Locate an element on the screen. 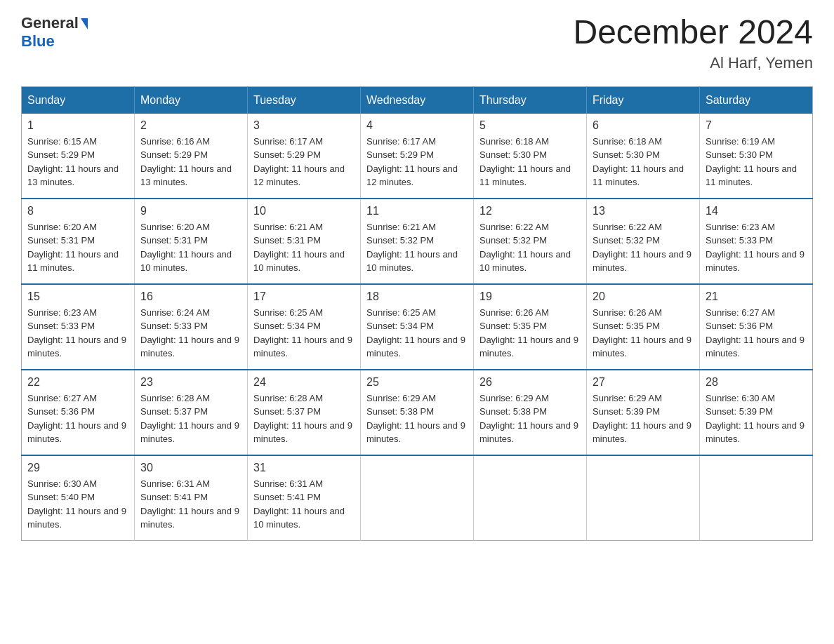 The width and height of the screenshot is (834, 644). day-number: 23 is located at coordinates (191, 382).